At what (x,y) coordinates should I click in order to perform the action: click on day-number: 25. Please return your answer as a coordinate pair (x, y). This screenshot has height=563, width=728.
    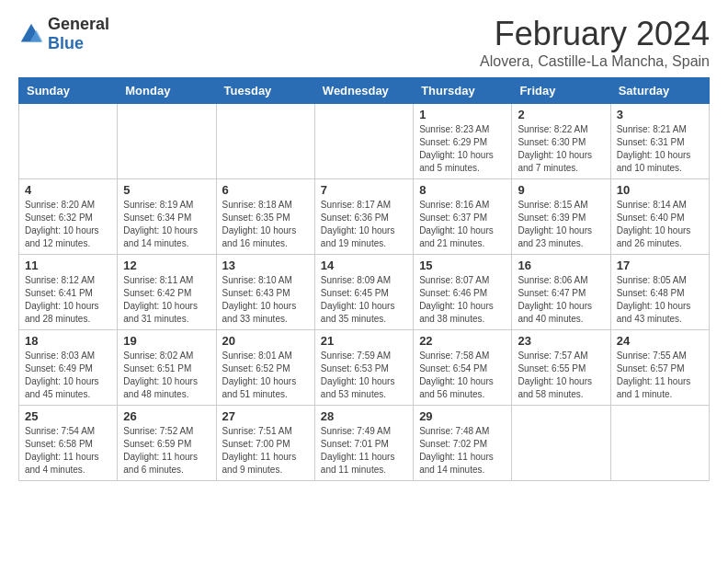
    Looking at the image, I should click on (68, 416).